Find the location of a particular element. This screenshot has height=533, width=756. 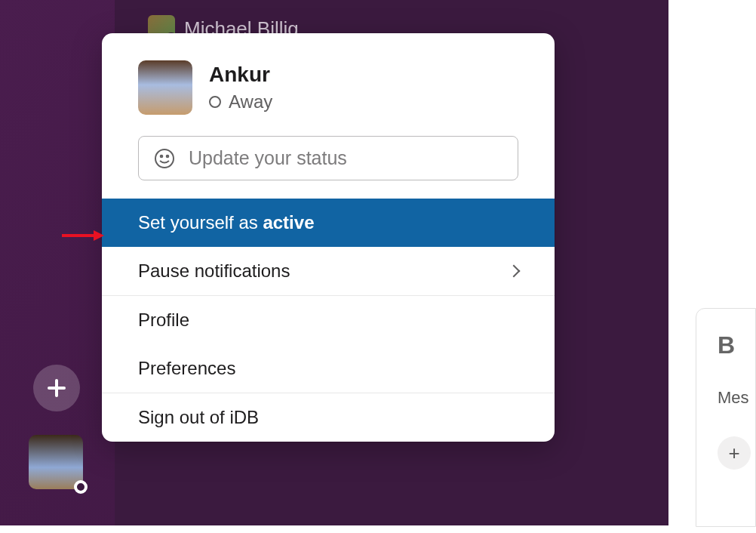

profile-menu-item: Profile is located at coordinates (328, 320).